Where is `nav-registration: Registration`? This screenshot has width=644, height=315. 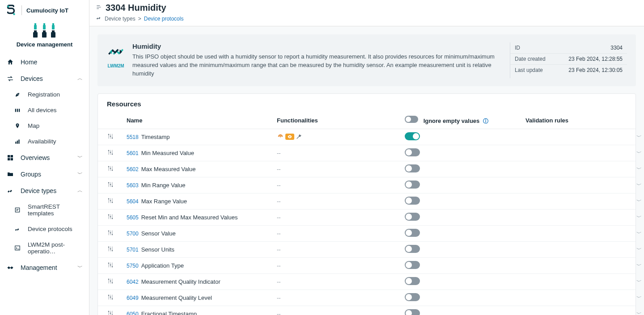 nav-registration: Registration is located at coordinates (45, 95).